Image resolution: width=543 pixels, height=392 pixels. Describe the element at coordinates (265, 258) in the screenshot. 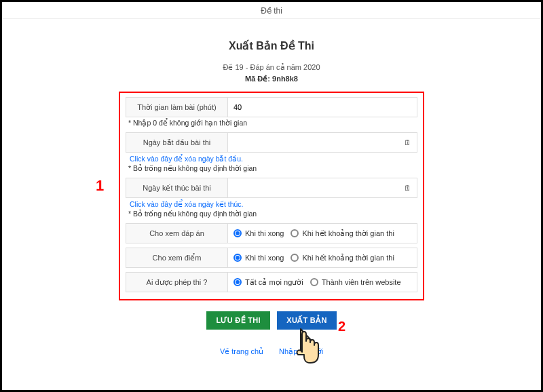

I see `scores-opt-done-label: Khi thi xong` at that location.